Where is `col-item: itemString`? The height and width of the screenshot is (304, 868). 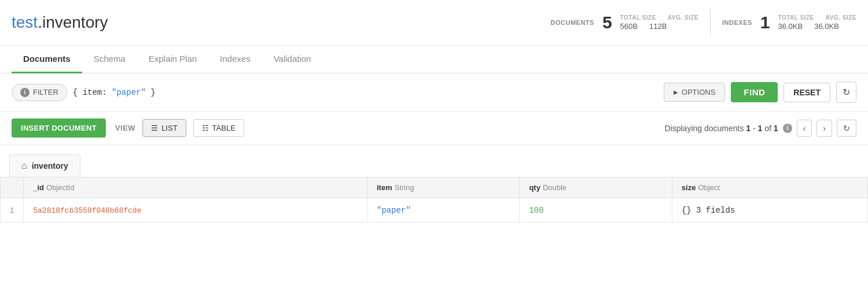 col-item: itemString is located at coordinates (443, 188).